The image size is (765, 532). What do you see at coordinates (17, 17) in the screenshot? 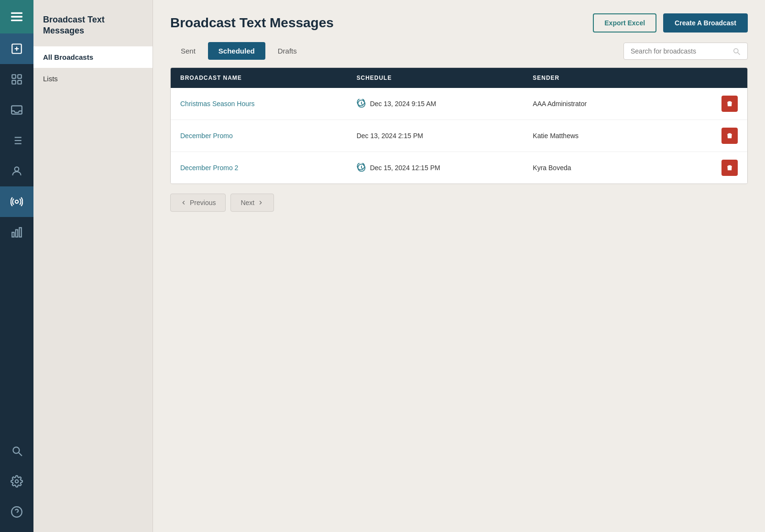
I see `menu-icon` at bounding box center [17, 17].